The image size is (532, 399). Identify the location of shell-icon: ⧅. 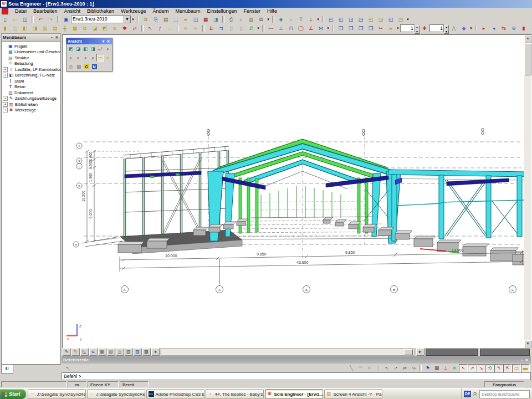
(115, 29).